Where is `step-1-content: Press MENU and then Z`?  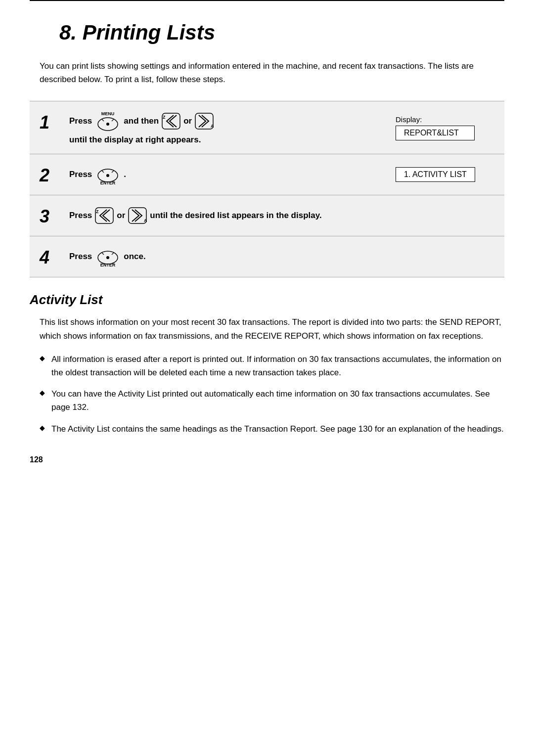
step-1-content: Press MENU and then Z is located at coordinates (225, 128).